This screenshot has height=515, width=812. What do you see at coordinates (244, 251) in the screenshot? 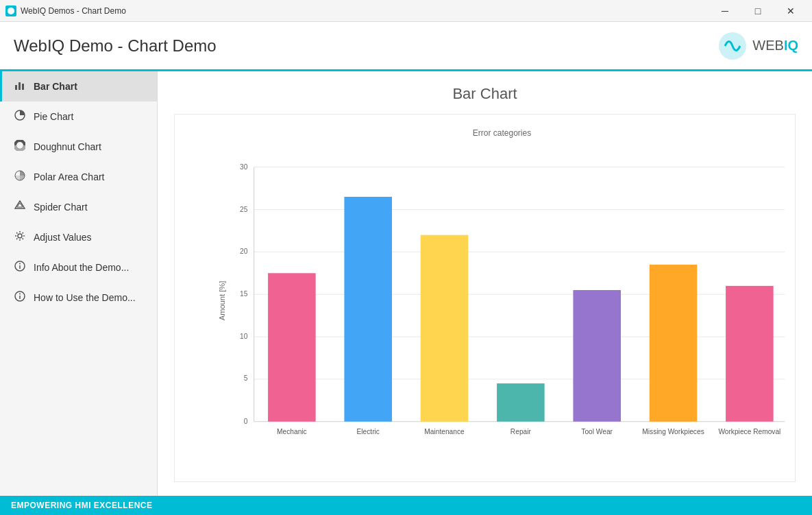
I see `svg-text: 20` at bounding box center [244, 251].